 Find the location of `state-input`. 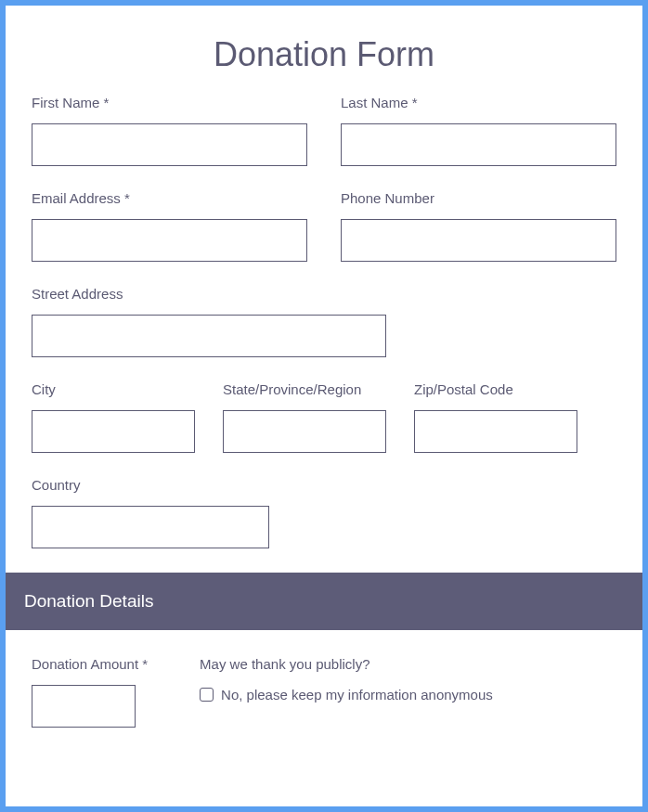

state-input is located at coordinates (305, 432).